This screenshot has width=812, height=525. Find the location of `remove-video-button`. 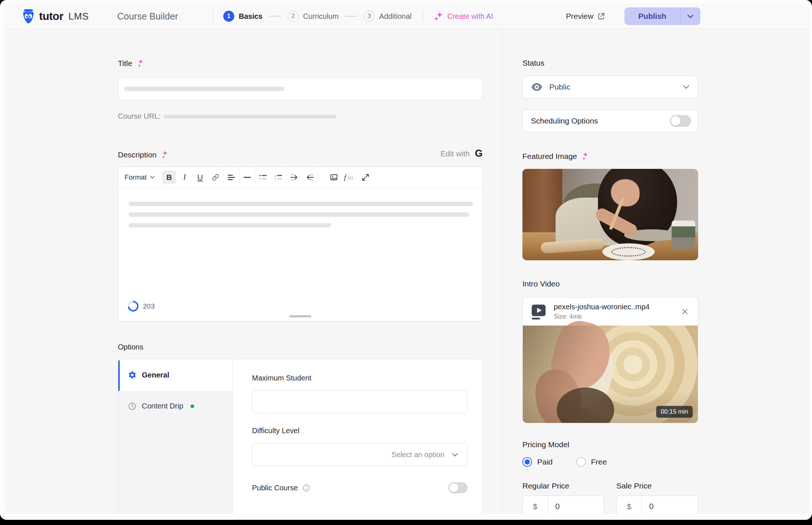

remove-video-button is located at coordinates (685, 312).